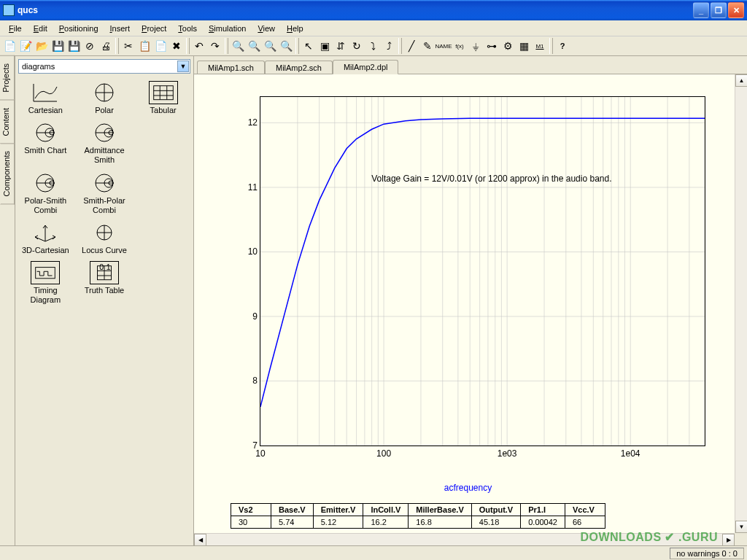 The height and width of the screenshot is (560, 747). Describe the element at coordinates (106, 46) in the screenshot. I see `print-button: 🖨` at that location.